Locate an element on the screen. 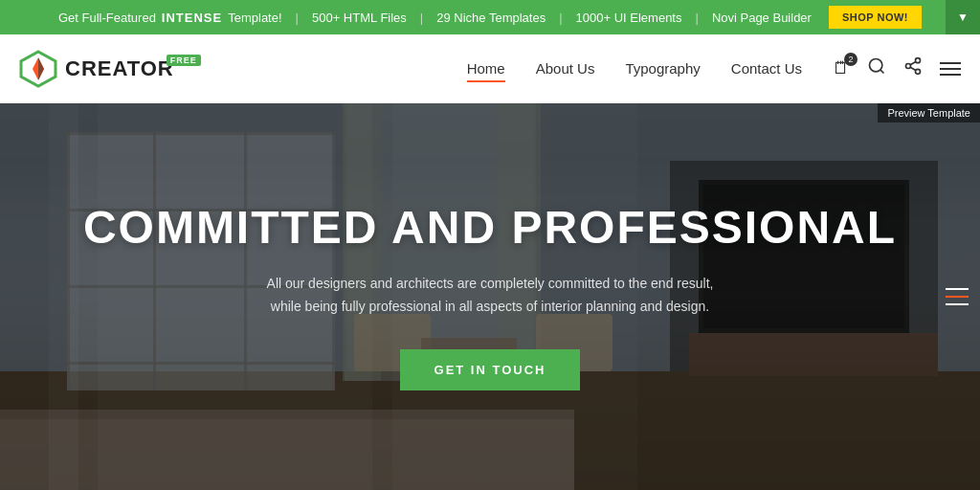 The height and width of the screenshot is (490, 980). feature-2: 29 Niche Templates is located at coordinates (491, 17).